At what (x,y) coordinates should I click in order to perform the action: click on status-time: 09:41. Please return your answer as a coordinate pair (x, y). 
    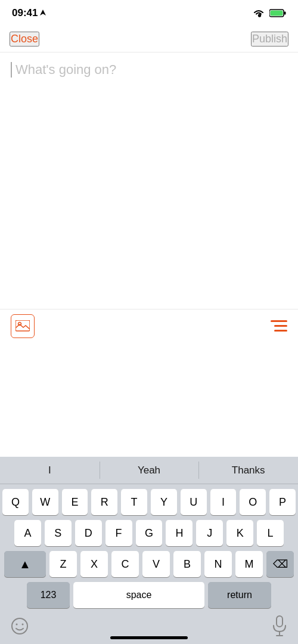
    Looking at the image, I should click on (29, 13).